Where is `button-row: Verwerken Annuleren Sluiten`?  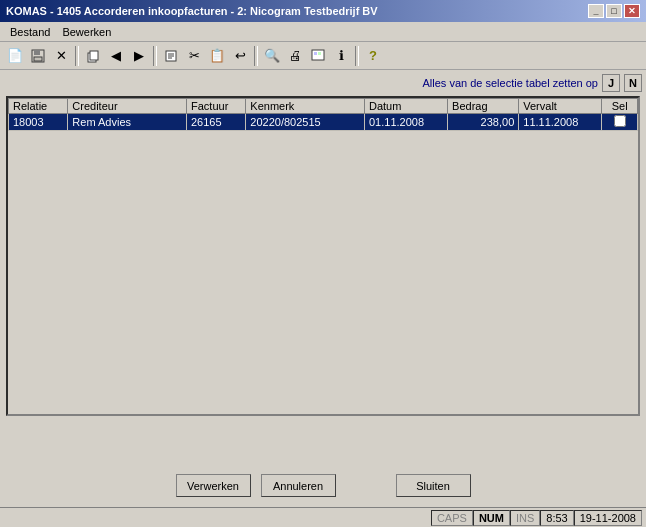 button-row: Verwerken Annuleren Sluiten is located at coordinates (323, 486).